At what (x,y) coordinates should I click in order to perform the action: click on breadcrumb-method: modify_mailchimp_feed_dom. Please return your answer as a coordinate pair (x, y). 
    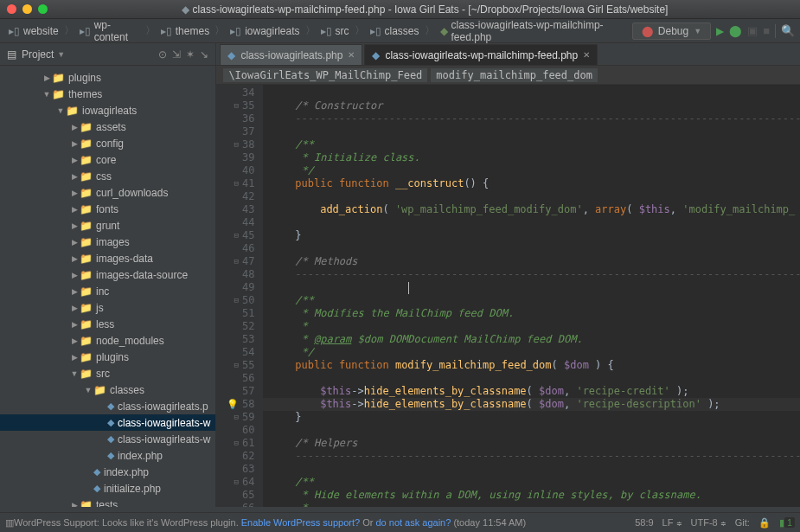
    Looking at the image, I should click on (514, 75).